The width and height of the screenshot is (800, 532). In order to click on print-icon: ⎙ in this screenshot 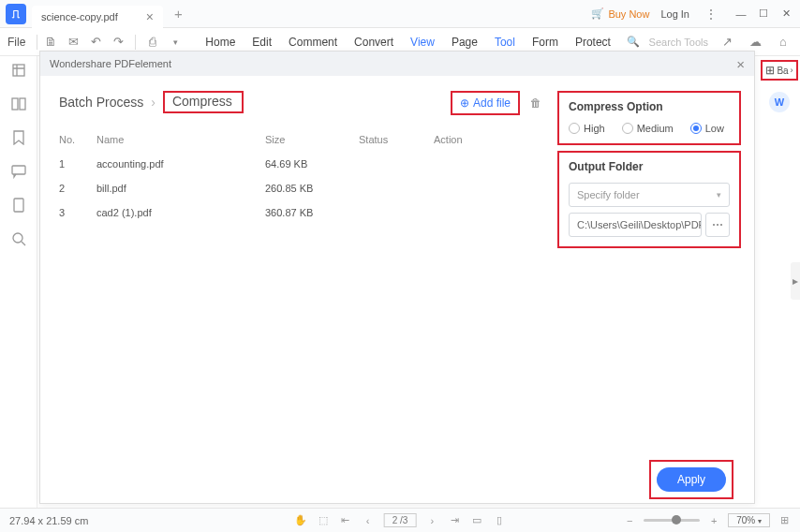, I will do `click(153, 42)`.